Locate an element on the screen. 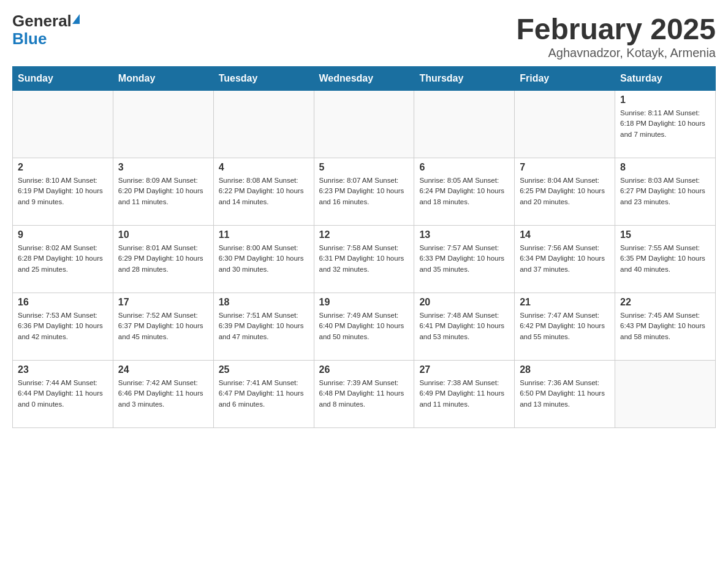 The image size is (728, 563). calendar-cell: 16Sunrise: 7:53 AM Sunset: 6:36 PM Dayli… is located at coordinates (63, 327).